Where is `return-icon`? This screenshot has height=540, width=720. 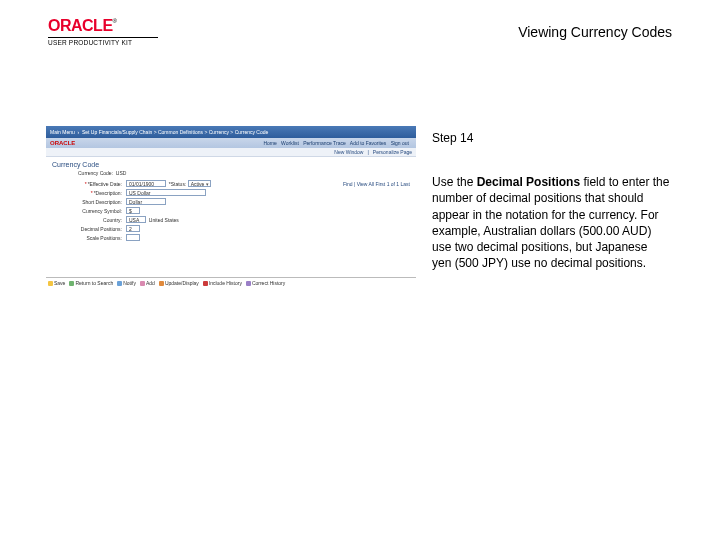 return-icon is located at coordinates (72, 284).